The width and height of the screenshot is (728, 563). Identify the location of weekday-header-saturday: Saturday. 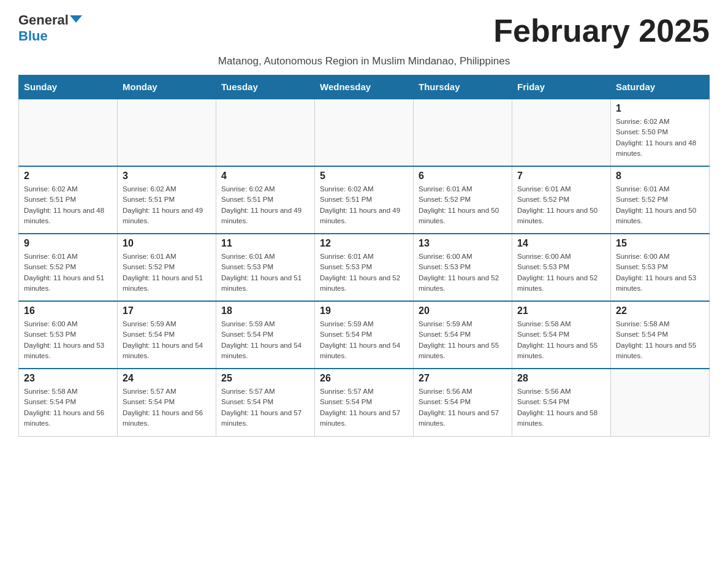
(661, 87).